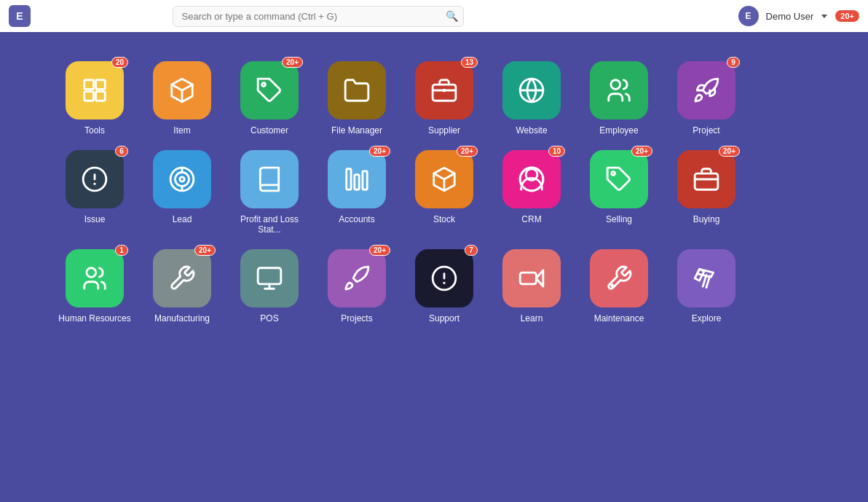 The height and width of the screenshot is (502, 868). What do you see at coordinates (122, 152) in the screenshot?
I see `badge-issue: 6` at bounding box center [122, 152].